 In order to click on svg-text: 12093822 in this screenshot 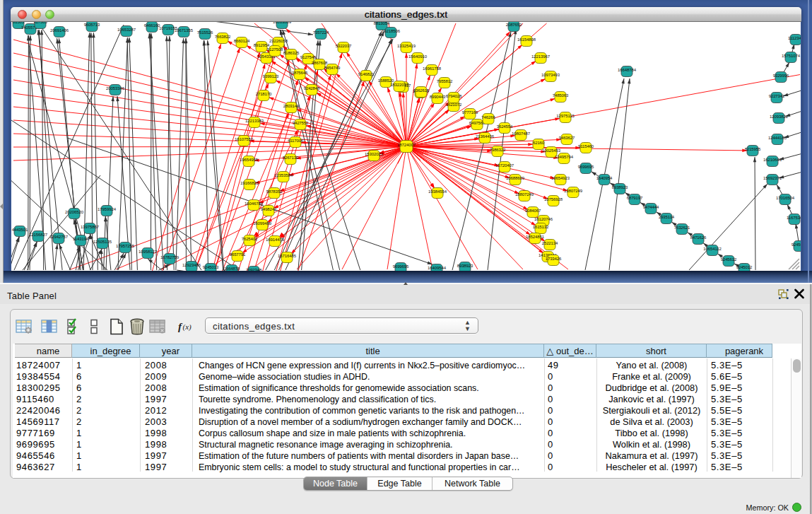, I will do `click(779, 117)`.